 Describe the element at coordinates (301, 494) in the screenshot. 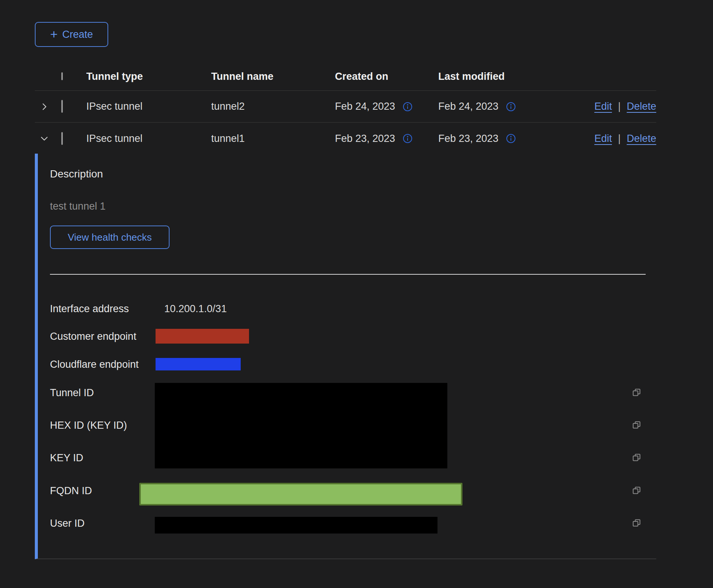

I see `fqdn-id-redaction` at that location.